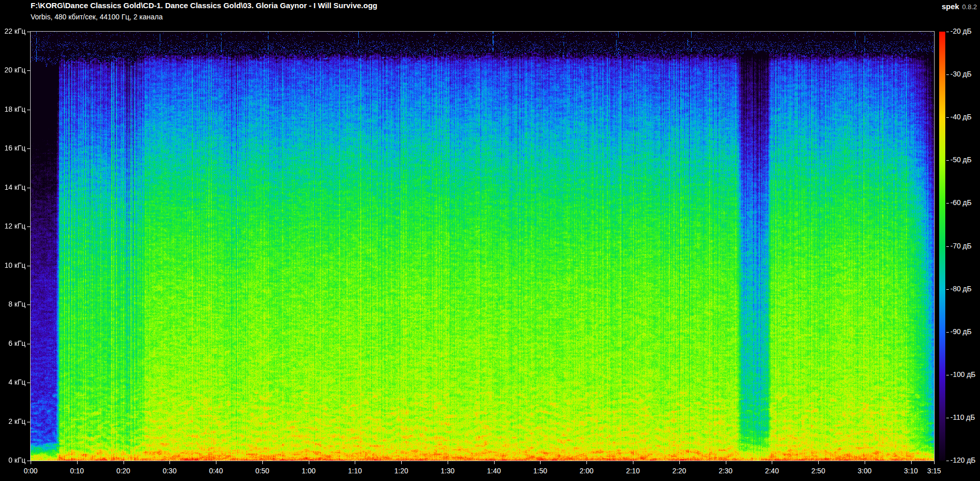 Image resolution: width=980 pixels, height=481 pixels. What do you see at coordinates (13, 382) in the screenshot?
I see `freq-tick-label: 4 кГц` at bounding box center [13, 382].